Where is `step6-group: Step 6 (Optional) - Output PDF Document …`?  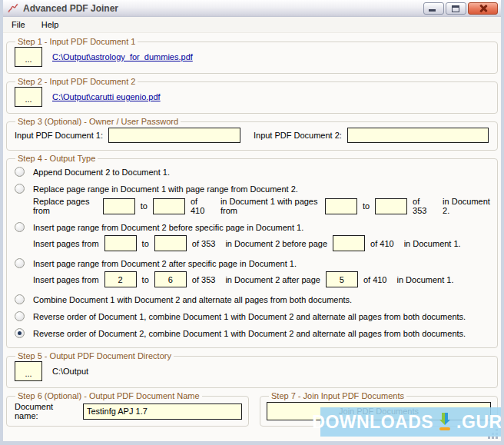 step6-group: Step 6 (Optional) - Output PDF Document … is located at coordinates (128, 409).